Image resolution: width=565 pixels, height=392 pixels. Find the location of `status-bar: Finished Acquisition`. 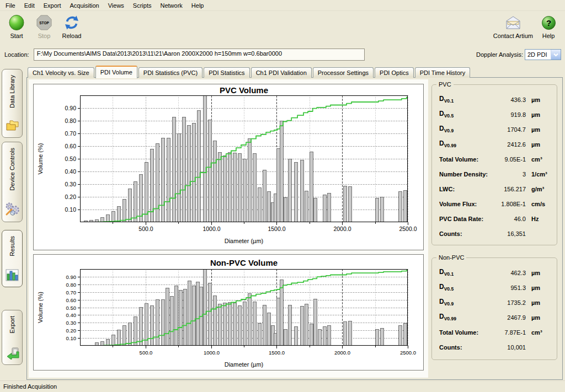

status-bar: Finished Acquisition is located at coordinates (282, 386).